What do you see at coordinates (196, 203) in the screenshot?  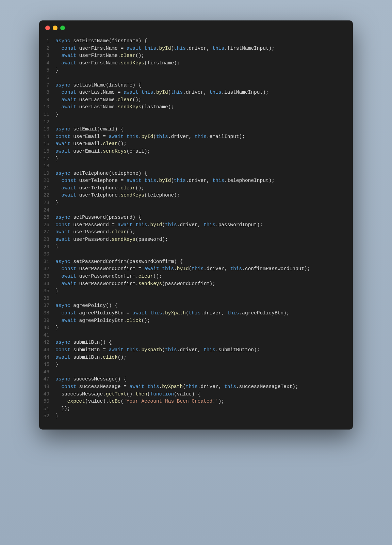 I see `code-line: 23}` at bounding box center [196, 203].